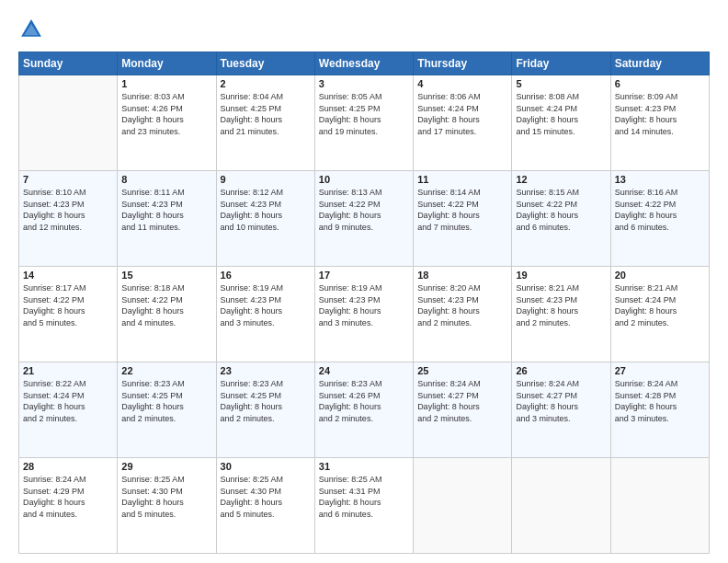 The image size is (728, 563). Describe the element at coordinates (462, 114) in the screenshot. I see `day-info: Sunrise: 8:06 AM Sunset: 4:24 PM Dayligh…` at that location.